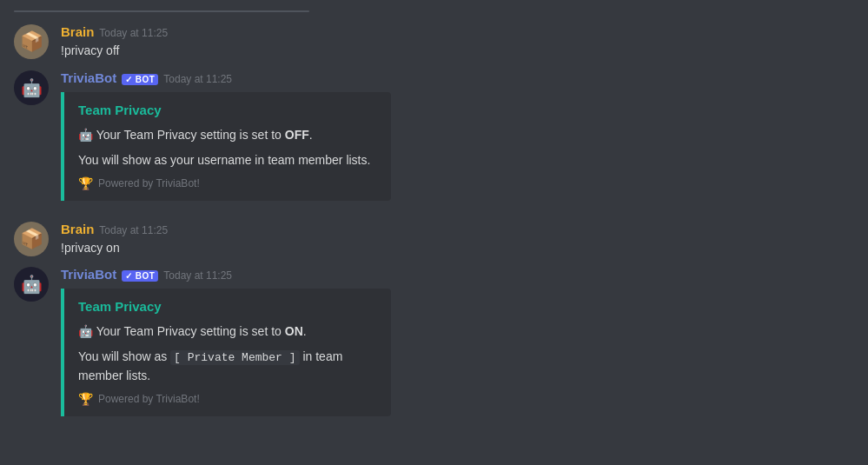 The width and height of the screenshot is (868, 465). I want to click on message-header-1: Brain Today at 11:25, so click(457, 31).